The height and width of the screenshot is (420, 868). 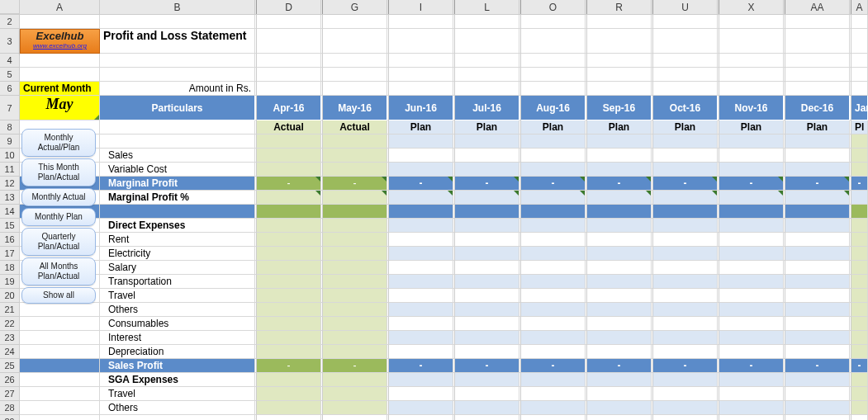 What do you see at coordinates (10, 394) in the screenshot?
I see `row-header-27: 27` at bounding box center [10, 394].